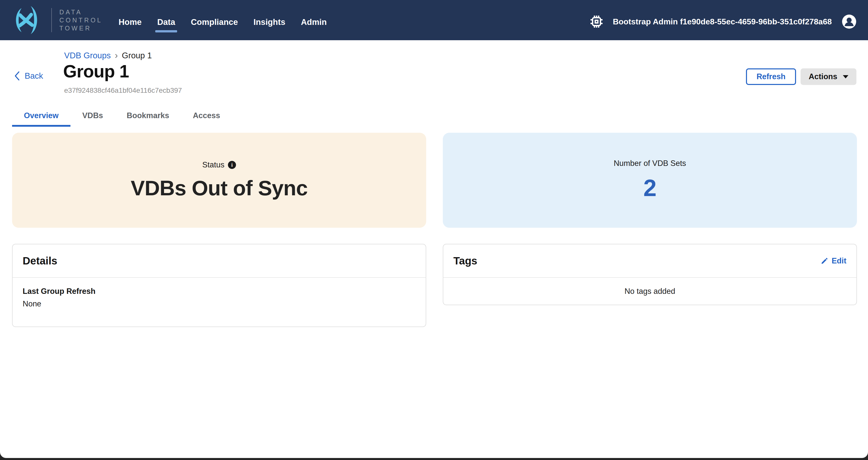  Describe the element at coordinates (834, 261) in the screenshot. I see `edit-tags-button: Edit` at that location.